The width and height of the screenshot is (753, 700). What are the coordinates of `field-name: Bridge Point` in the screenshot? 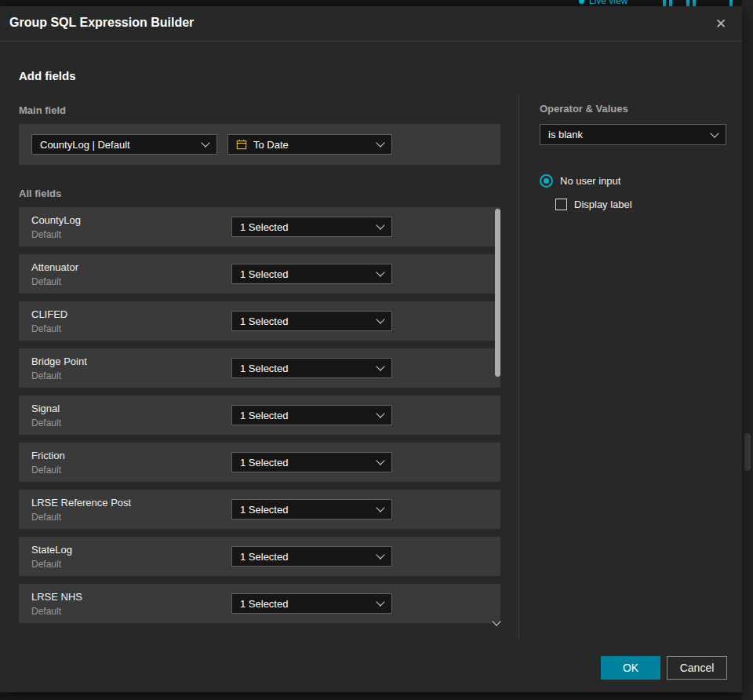 It's located at (60, 361).